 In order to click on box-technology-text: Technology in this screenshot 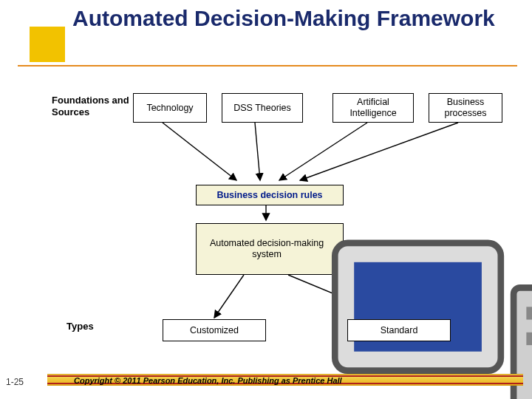, I will do `click(170, 108)`.